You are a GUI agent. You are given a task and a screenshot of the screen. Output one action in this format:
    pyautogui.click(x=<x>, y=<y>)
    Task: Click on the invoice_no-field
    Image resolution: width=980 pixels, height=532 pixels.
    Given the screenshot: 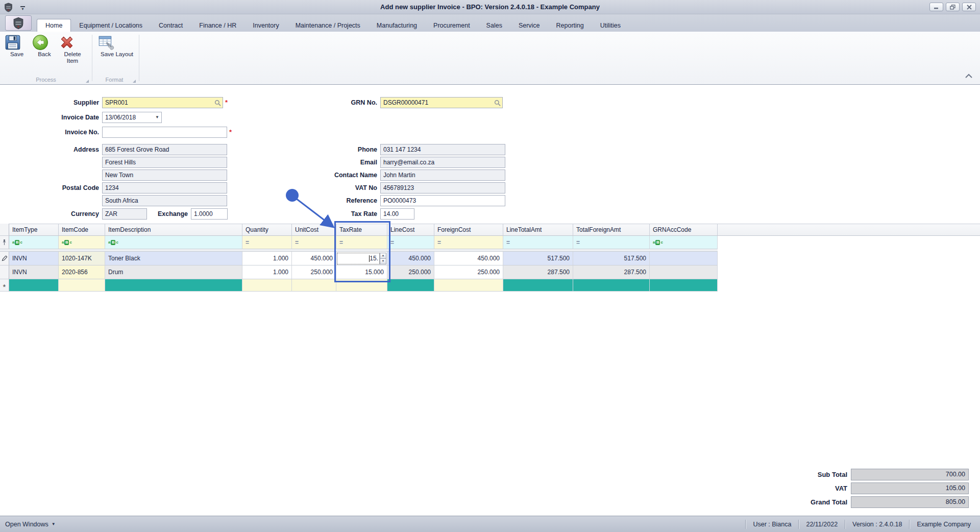 What is the action you would take?
    pyautogui.click(x=164, y=132)
    